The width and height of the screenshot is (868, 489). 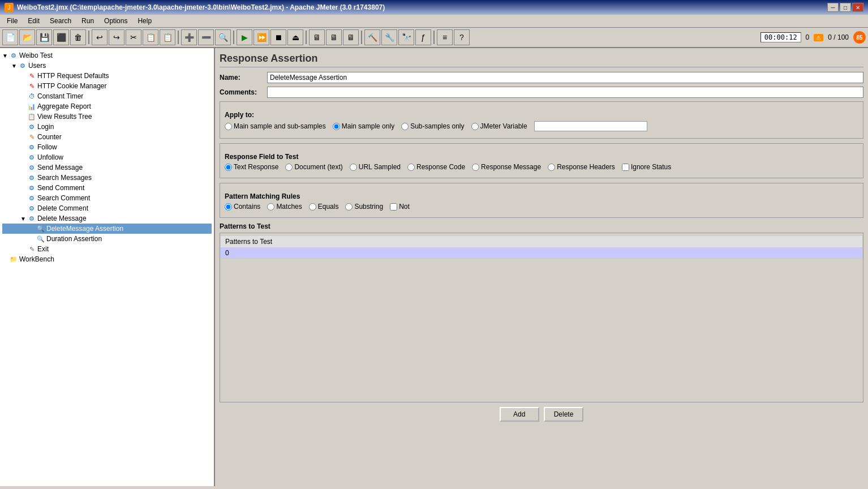 What do you see at coordinates (14, 66) in the screenshot?
I see `expand-arrow-users: ▼` at bounding box center [14, 66].